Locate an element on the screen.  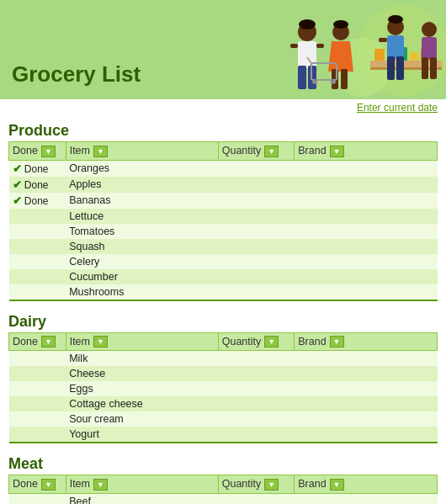
table-row: ✔ DoneApples is located at coordinates (224, 185).